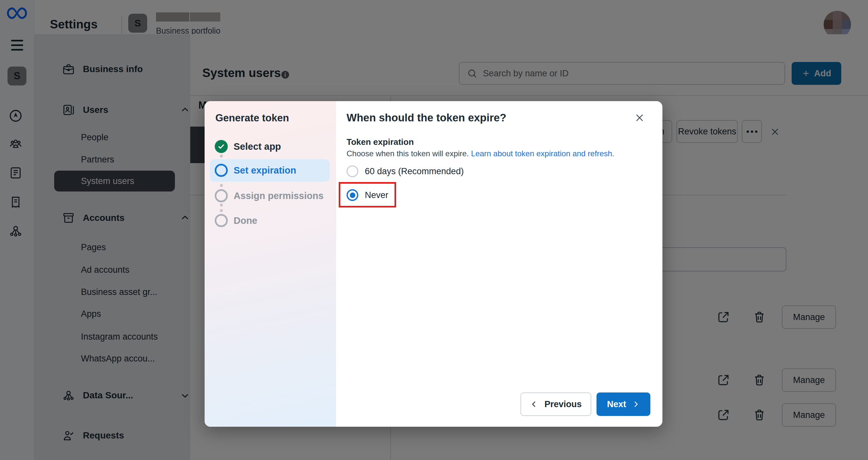 The image size is (868, 460). Describe the element at coordinates (617, 404) in the screenshot. I see `next-button-label: Next` at that location.